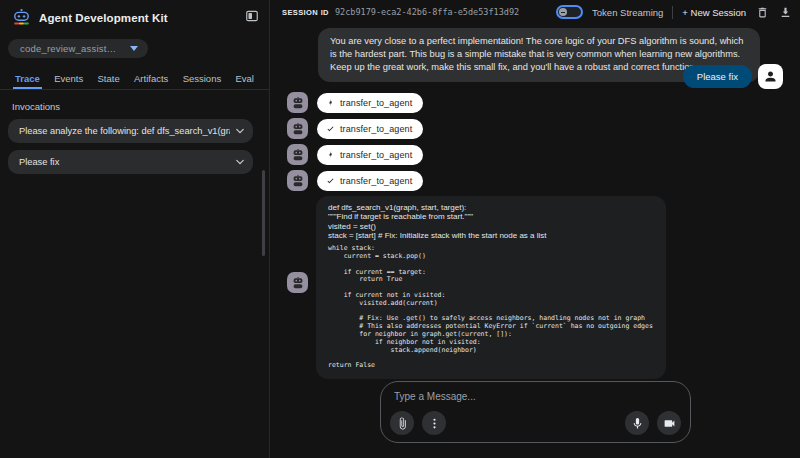 This screenshot has height=458, width=800. What do you see at coordinates (151, 81) in the screenshot?
I see `tab-artifacts: Artifacts` at bounding box center [151, 81].